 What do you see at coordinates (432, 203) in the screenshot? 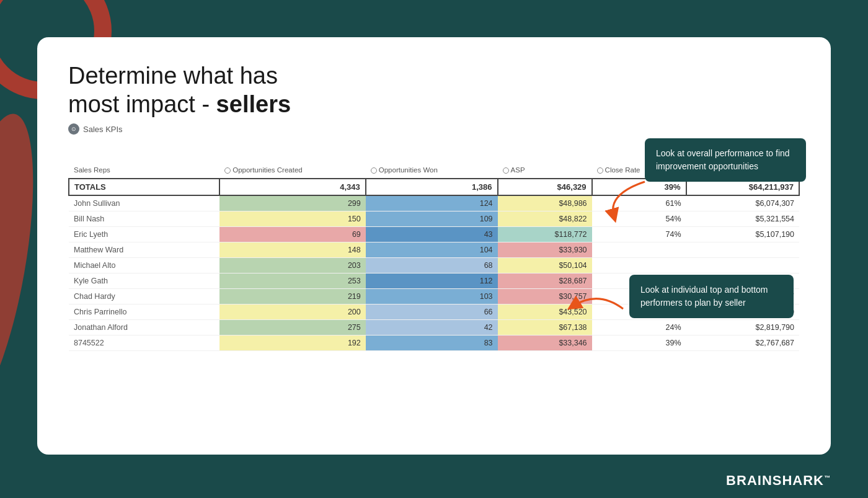
I see `cell-opp-won: 124` at bounding box center [432, 203].